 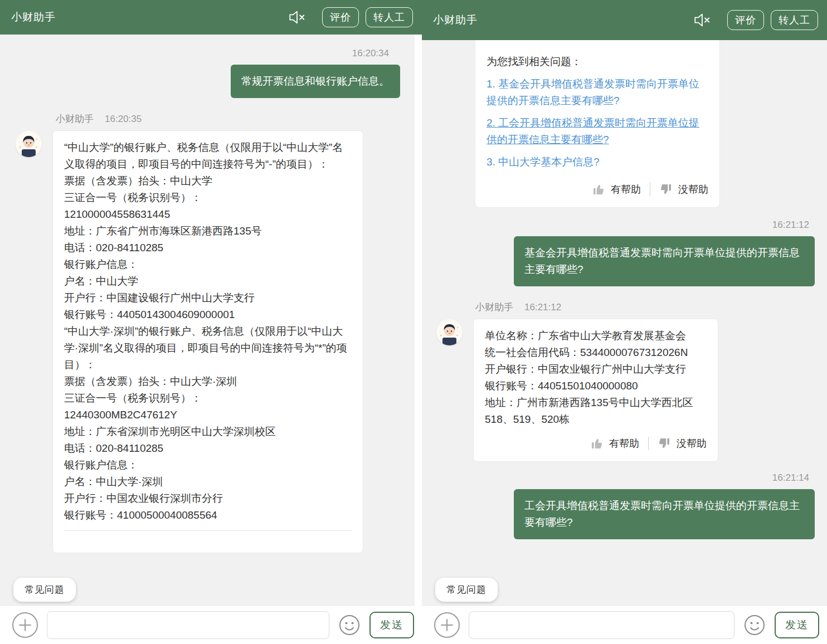 I want to click on bubble-divider, so click(x=208, y=538).